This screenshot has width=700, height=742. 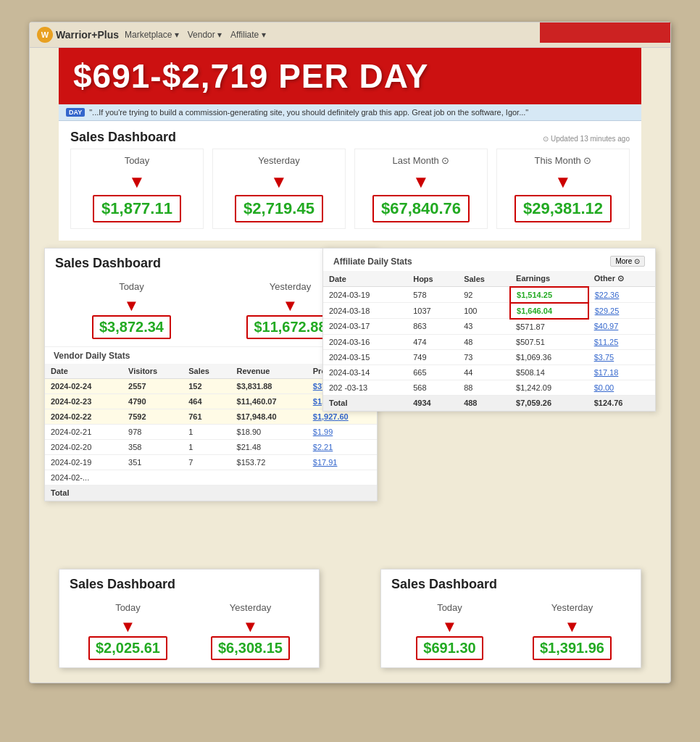 I want to click on vendor-yesterday-value: $11,672.88, so click(x=290, y=328).